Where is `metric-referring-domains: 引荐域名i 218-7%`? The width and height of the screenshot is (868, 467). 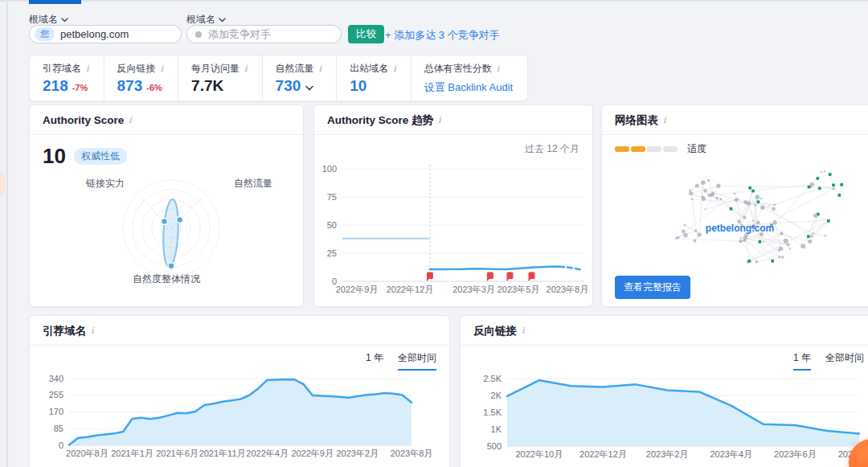
metric-referring-domains: 引荐域名i 218-7% is located at coordinates (67, 78).